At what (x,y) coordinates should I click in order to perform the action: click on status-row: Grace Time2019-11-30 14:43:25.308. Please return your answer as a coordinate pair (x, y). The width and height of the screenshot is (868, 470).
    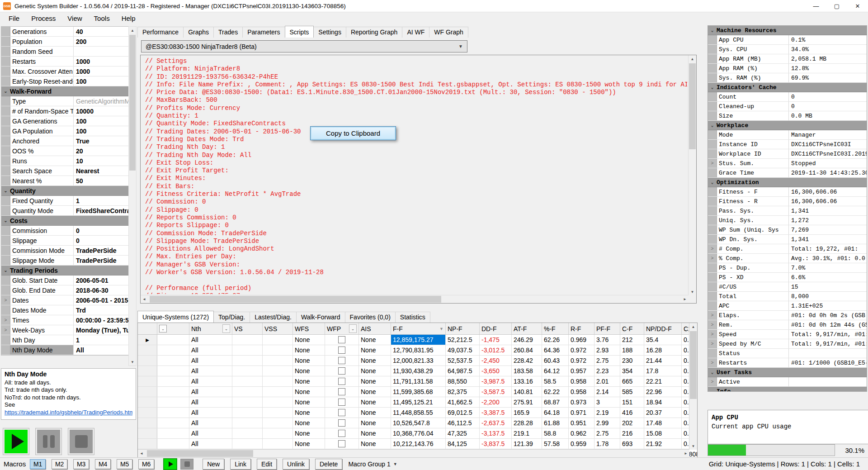
    Looking at the image, I should click on (788, 173).